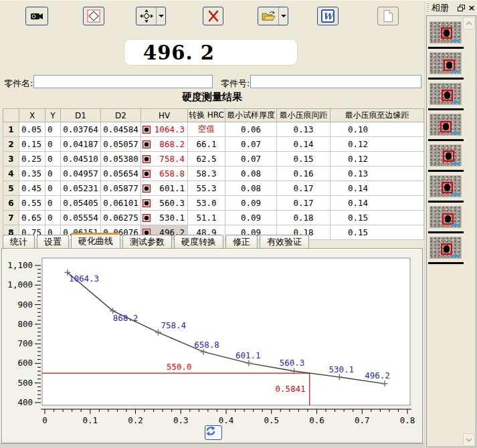 The image size is (477, 448). What do you see at coordinates (81, 174) in the screenshot?
I see `cell-d1: 0.04957` at bounding box center [81, 174].